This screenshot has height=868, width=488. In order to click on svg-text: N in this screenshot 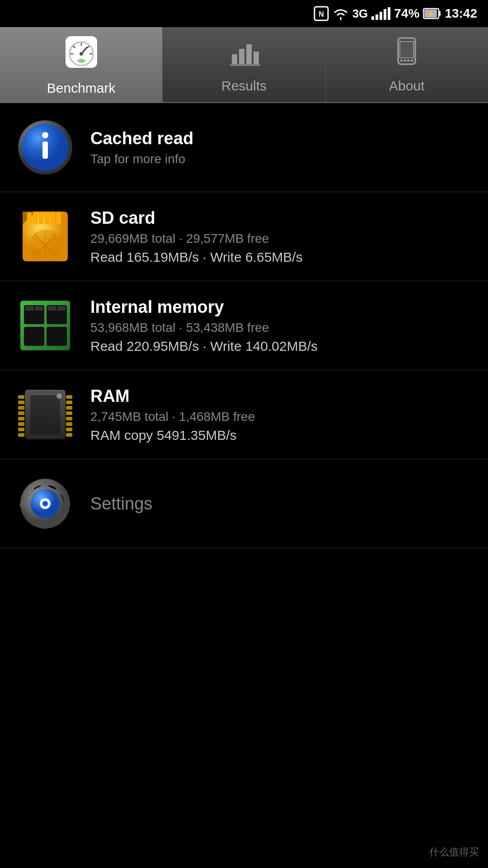, I will do `click(321, 14)`.